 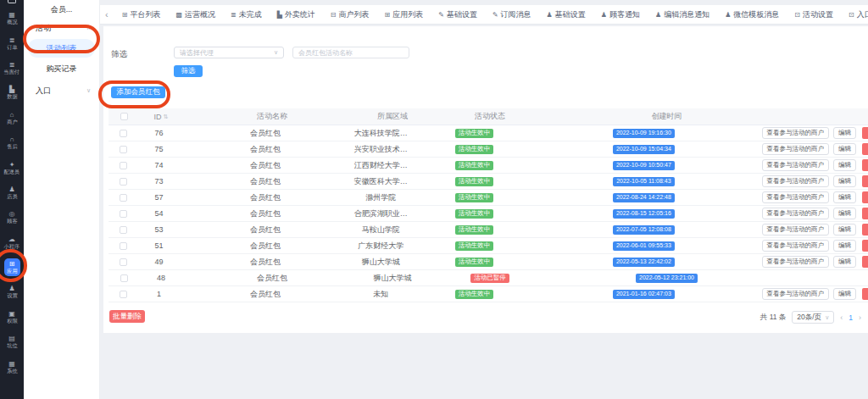 I want to click on sidebar-item-aftersale: ∩售后, so click(x=12, y=142).